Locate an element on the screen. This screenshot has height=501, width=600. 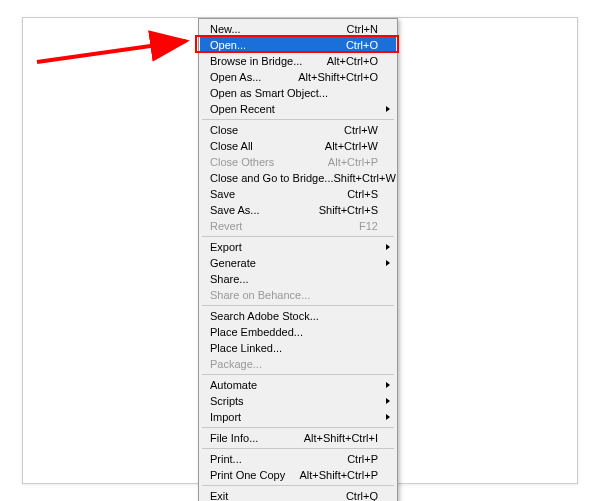
menu-item-label: Revert is located at coordinates (284, 226).